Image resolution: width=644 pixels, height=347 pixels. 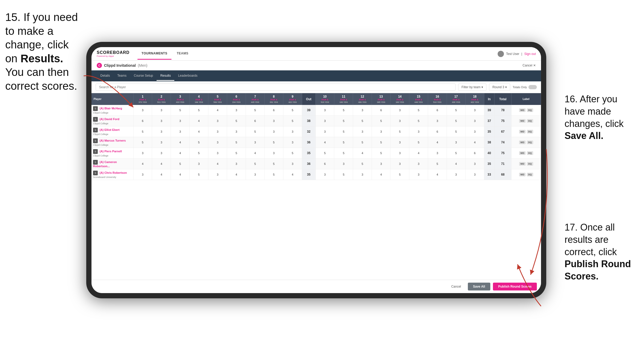 I want to click on score-h1: 4, so click(x=143, y=164).